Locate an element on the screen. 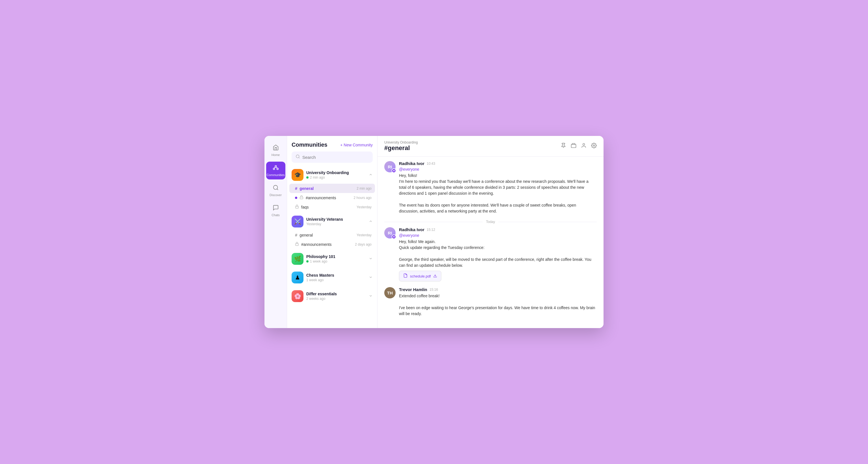 This screenshot has height=464, width=868. community-group-differ: 🌸 Differ essentials 2 weeks ago is located at coordinates (332, 296).